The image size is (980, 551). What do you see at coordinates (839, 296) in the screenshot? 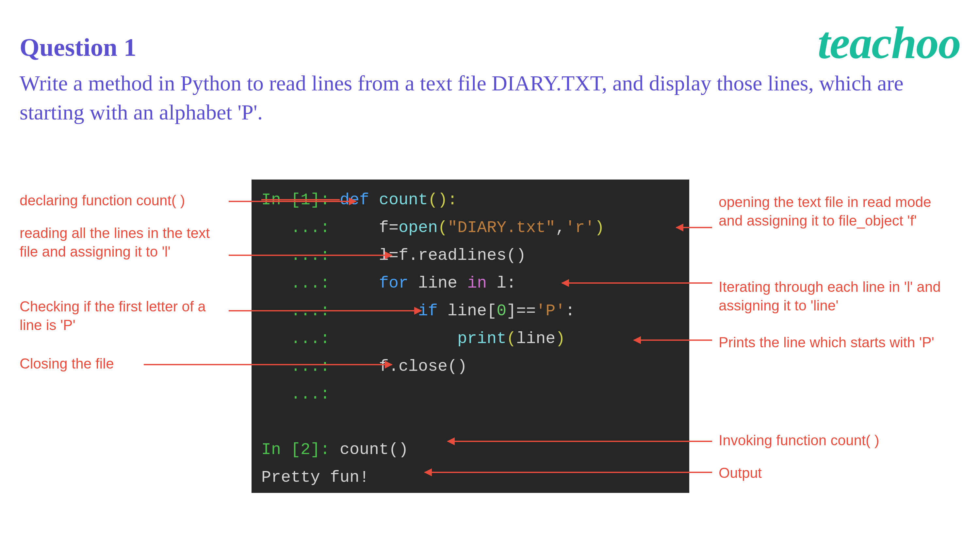
I see `annotation-right-2: Iterating through each line in 'l' and a…` at bounding box center [839, 296].